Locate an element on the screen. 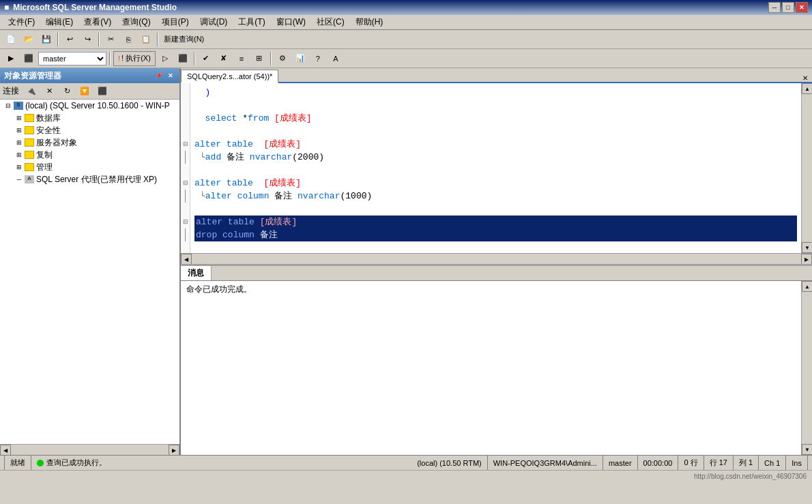 The height and width of the screenshot is (504, 812). fold-markers: ⊟ └ ⊟ └ ⊟ └ is located at coordinates (186, 168).